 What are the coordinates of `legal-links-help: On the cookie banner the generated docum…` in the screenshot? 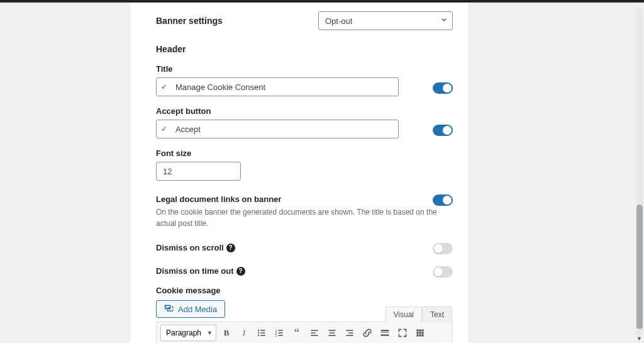 It's located at (304, 218).